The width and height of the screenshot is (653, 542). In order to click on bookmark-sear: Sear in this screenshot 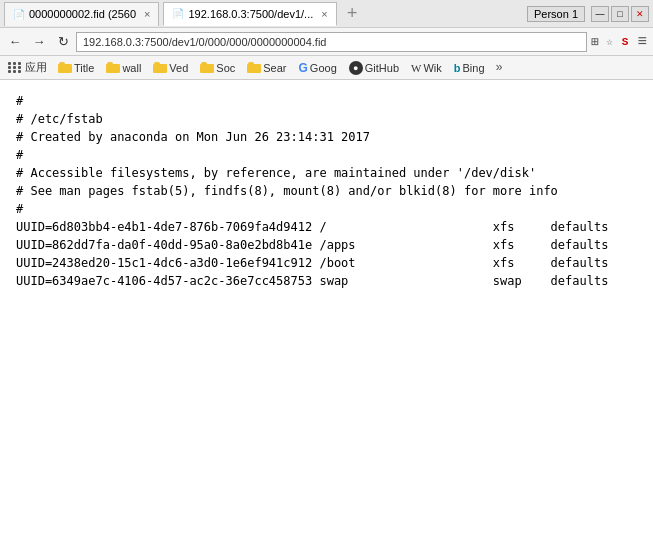, I will do `click(266, 68)`.